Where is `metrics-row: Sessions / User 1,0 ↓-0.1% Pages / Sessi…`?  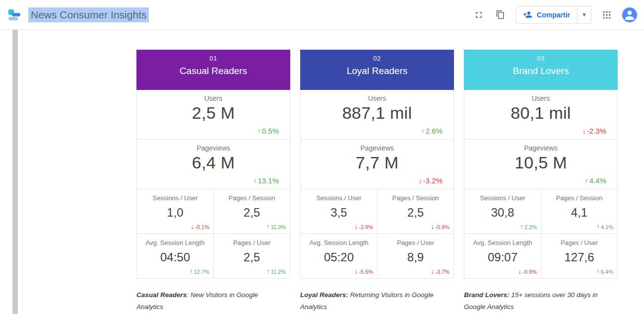
metrics-row: Sessions / User 1,0 ↓-0.1% Pages / Sessi… is located at coordinates (213, 212).